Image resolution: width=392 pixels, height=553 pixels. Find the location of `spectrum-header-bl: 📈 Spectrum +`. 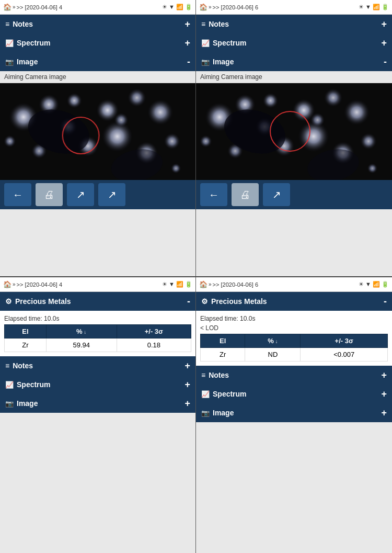

spectrum-header-bl: 📈 Spectrum + is located at coordinates (98, 385).